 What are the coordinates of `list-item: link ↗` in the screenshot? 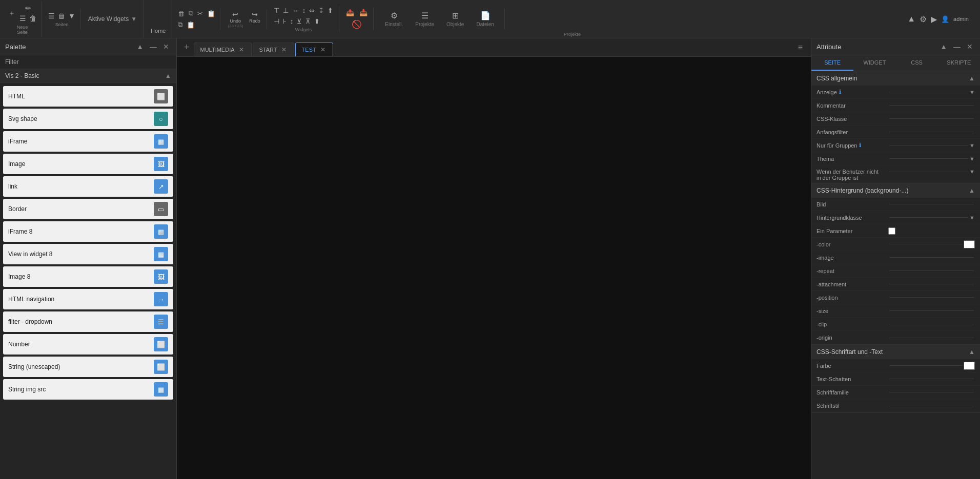 It's located at (88, 186).